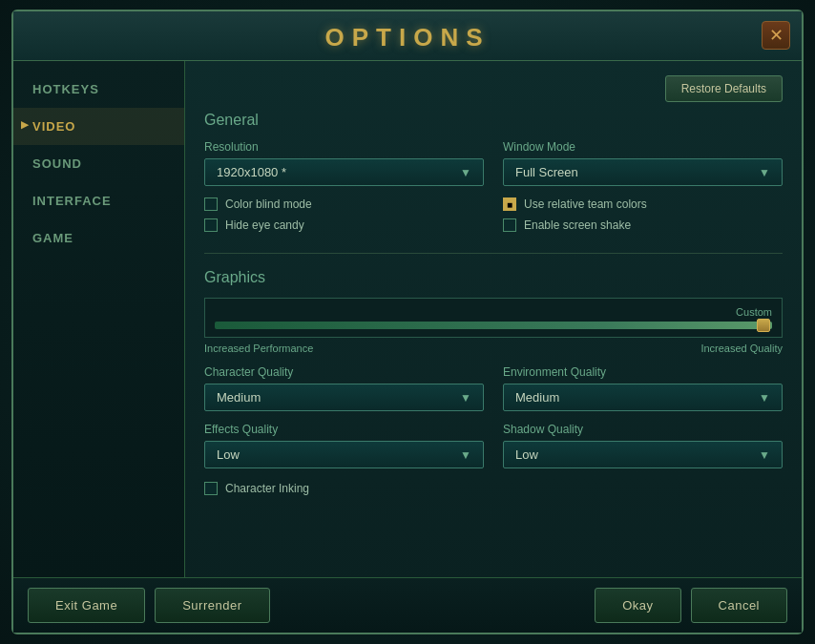 Image resolution: width=815 pixels, height=644 pixels. I want to click on close-button: ✕, so click(776, 35).